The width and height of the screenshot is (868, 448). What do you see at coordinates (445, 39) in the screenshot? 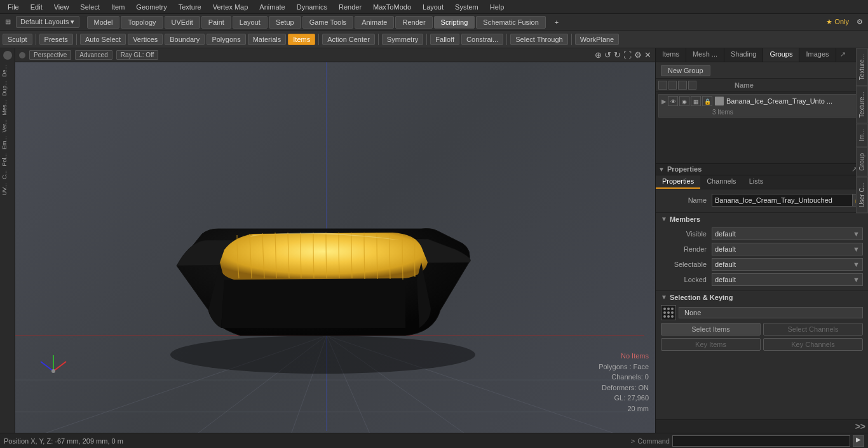
I see `falloff-button: Falloff` at bounding box center [445, 39].